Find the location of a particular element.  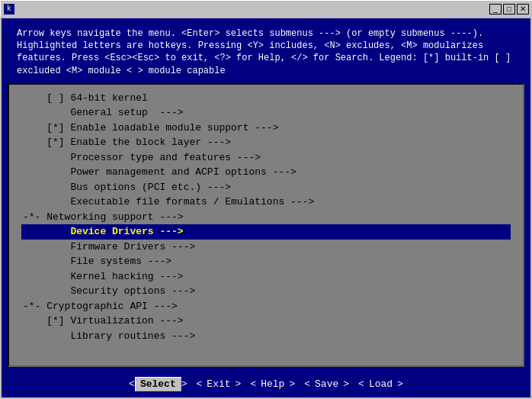

item-12: File systems ---> is located at coordinates (266, 262).